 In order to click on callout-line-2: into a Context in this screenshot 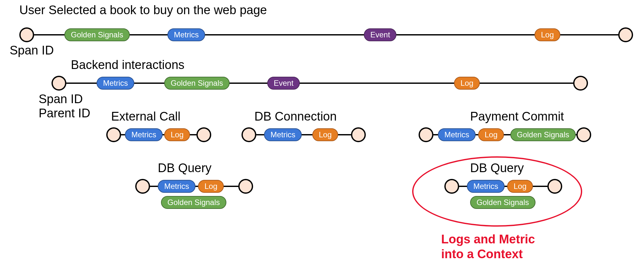, I will do `click(482, 254)`.